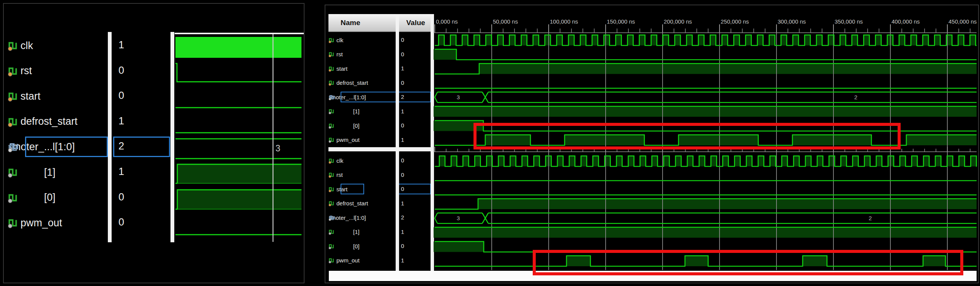 The height and width of the screenshot is (286, 980). Describe the element at coordinates (380, 23) in the screenshot. I see `grid-header: Name Value` at that location.